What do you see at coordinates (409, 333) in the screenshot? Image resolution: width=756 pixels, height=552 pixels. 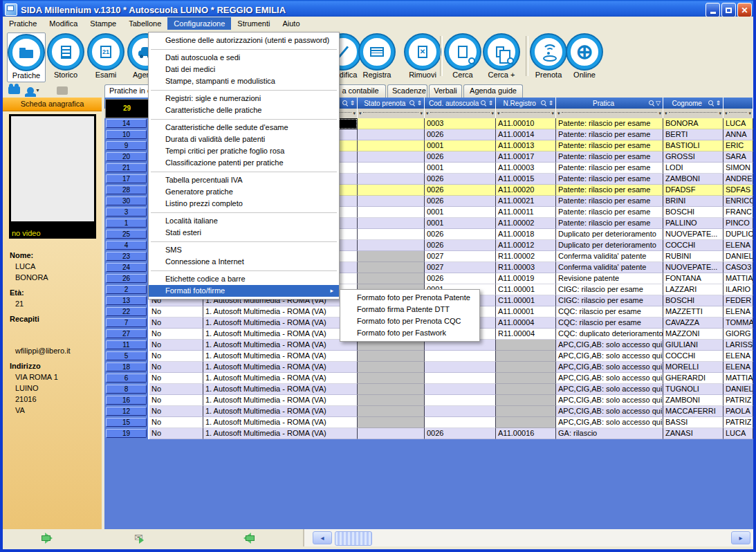 I see `submenu-item-formato-foto-per-fastwork: Formato foto per Fastwork` at bounding box center [409, 333].